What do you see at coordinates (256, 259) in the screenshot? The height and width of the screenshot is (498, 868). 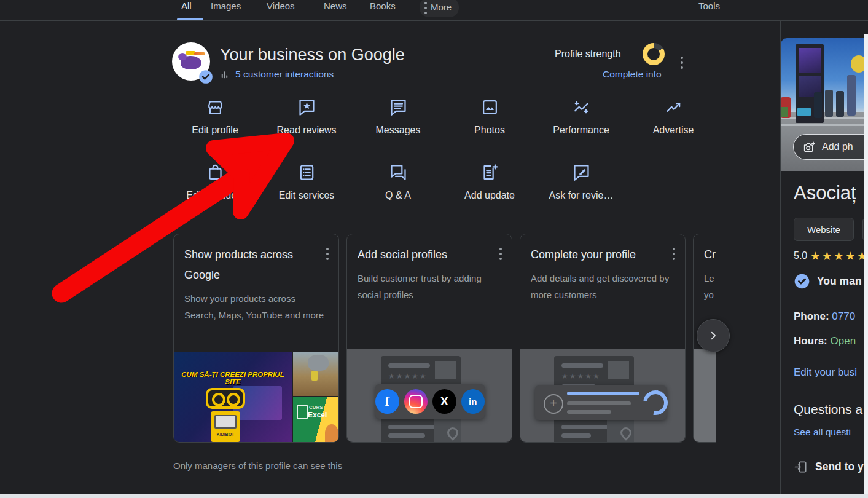 I see `card-title: Show products across Google` at bounding box center [256, 259].